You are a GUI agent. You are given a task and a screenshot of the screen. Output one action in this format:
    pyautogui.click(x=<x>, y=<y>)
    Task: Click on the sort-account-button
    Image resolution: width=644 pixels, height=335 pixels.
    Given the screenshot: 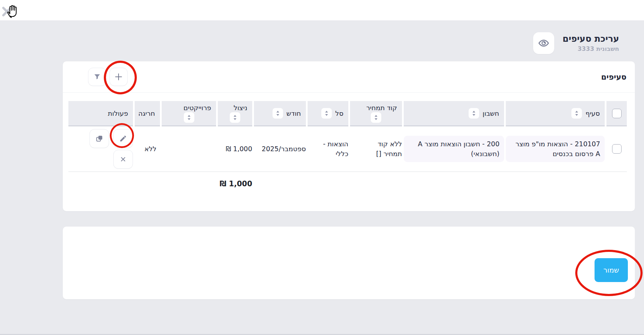 What is the action you would take?
    pyautogui.click(x=474, y=113)
    